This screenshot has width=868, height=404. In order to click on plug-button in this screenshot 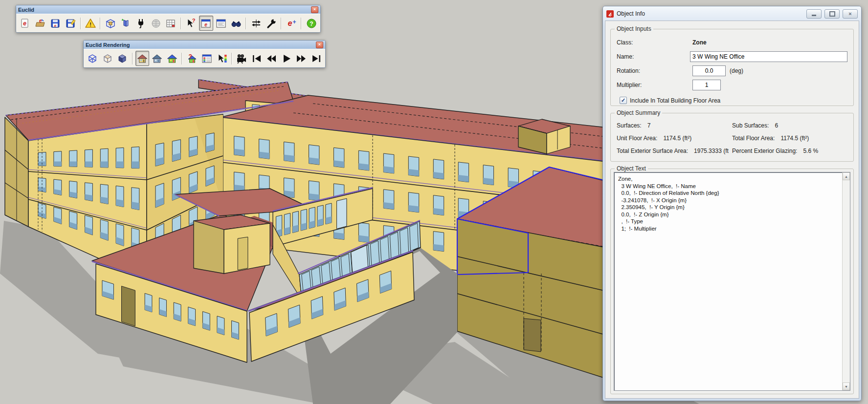, I will do `click(141, 23)`.